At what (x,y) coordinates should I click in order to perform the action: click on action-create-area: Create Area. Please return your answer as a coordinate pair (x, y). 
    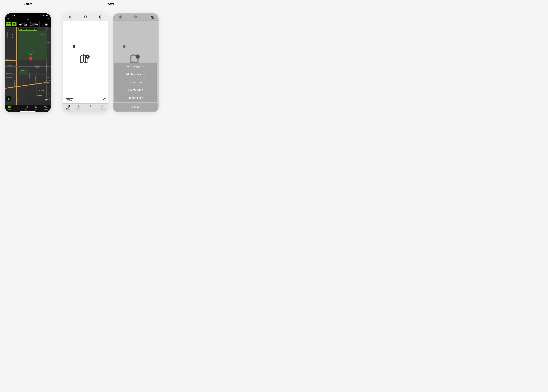
    Looking at the image, I should click on (136, 90).